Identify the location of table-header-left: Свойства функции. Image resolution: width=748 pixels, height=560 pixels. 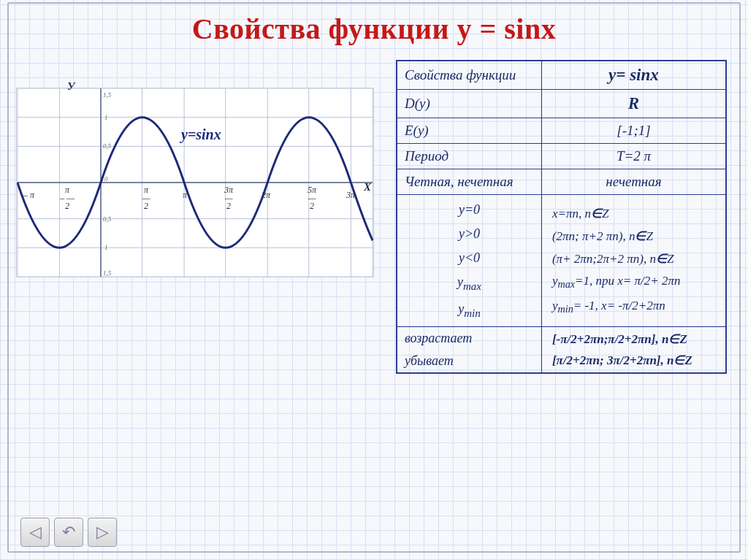
(469, 75).